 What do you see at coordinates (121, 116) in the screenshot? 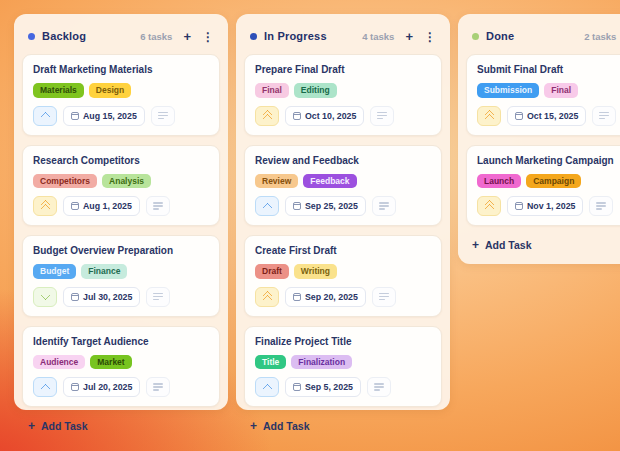
I see `card-meta-row: Aug 15, 2025` at bounding box center [121, 116].